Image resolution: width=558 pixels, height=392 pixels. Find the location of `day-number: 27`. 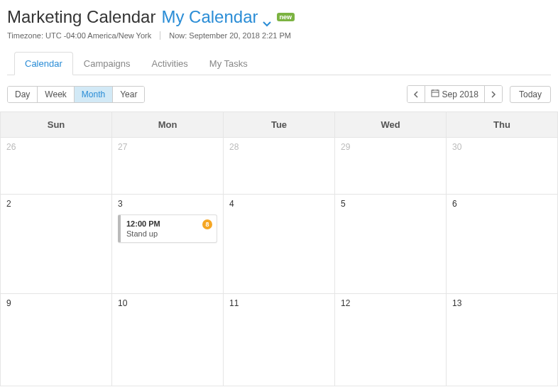

day-number: 27 is located at coordinates (168, 147).